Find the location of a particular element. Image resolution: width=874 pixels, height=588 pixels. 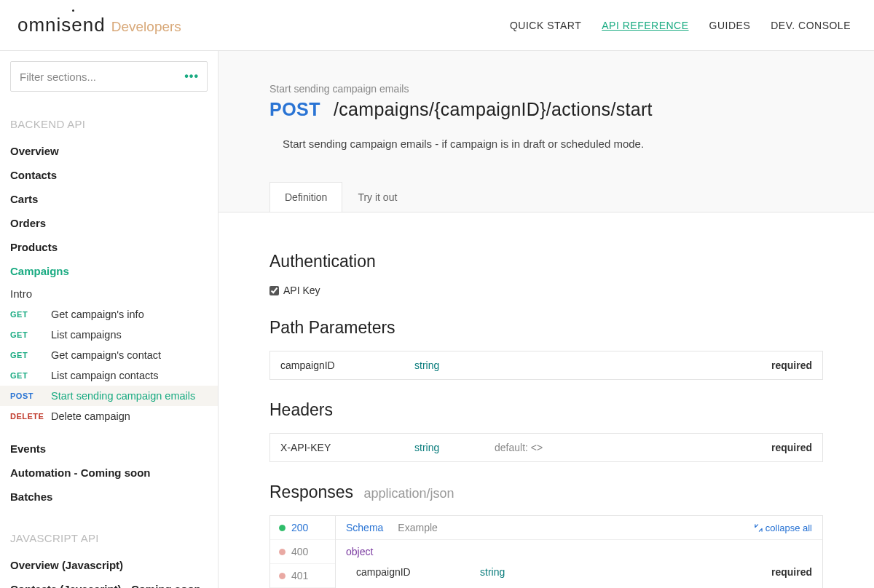

auth-apikey-checkbox is located at coordinates (274, 291).